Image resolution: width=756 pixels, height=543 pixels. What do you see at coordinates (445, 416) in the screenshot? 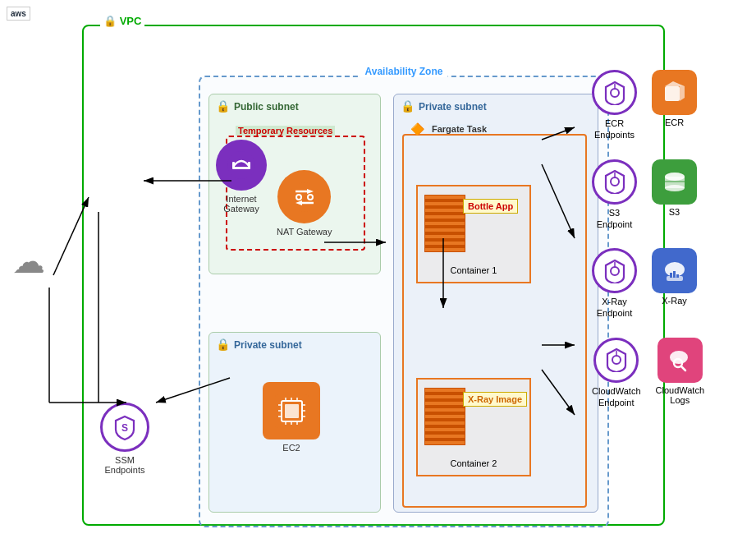
I see `container-2-stripes` at bounding box center [445, 416].